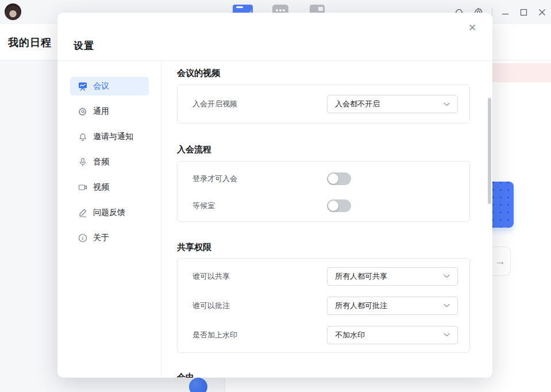 This screenshot has height=392, width=551. What do you see at coordinates (83, 187) in the screenshot?
I see `camera-icon` at bounding box center [83, 187].